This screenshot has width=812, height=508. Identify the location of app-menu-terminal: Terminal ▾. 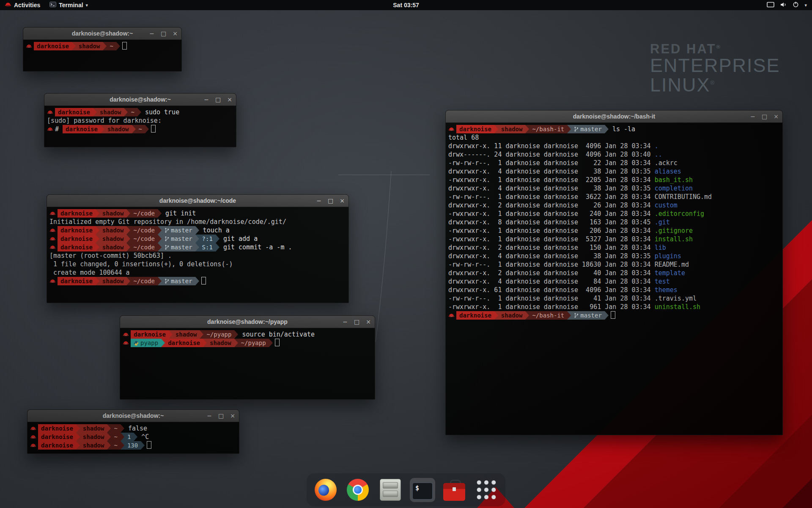
(69, 5).